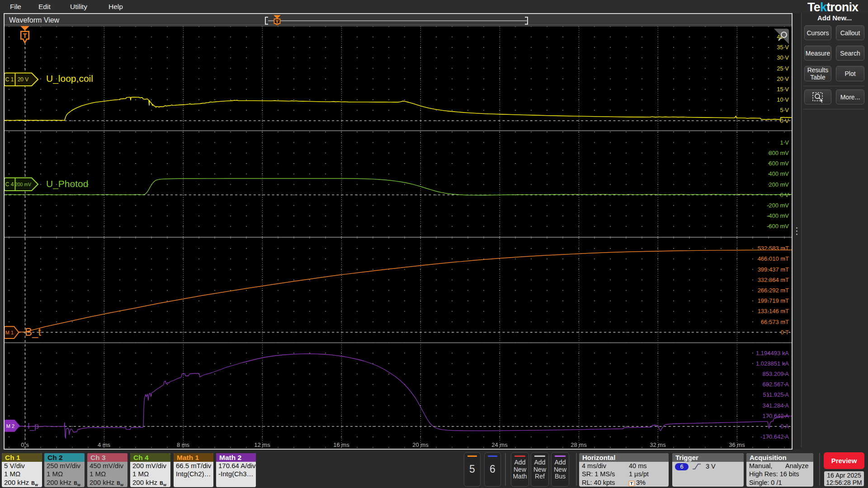  Describe the element at coordinates (783, 89) in the screenshot. I see `svg-text: 15 V` at that location.